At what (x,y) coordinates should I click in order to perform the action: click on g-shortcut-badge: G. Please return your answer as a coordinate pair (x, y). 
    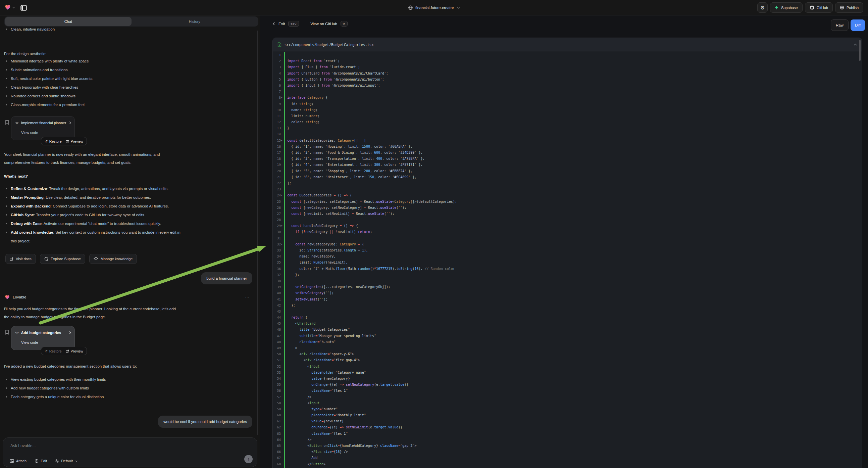
    Looking at the image, I should click on (344, 24).